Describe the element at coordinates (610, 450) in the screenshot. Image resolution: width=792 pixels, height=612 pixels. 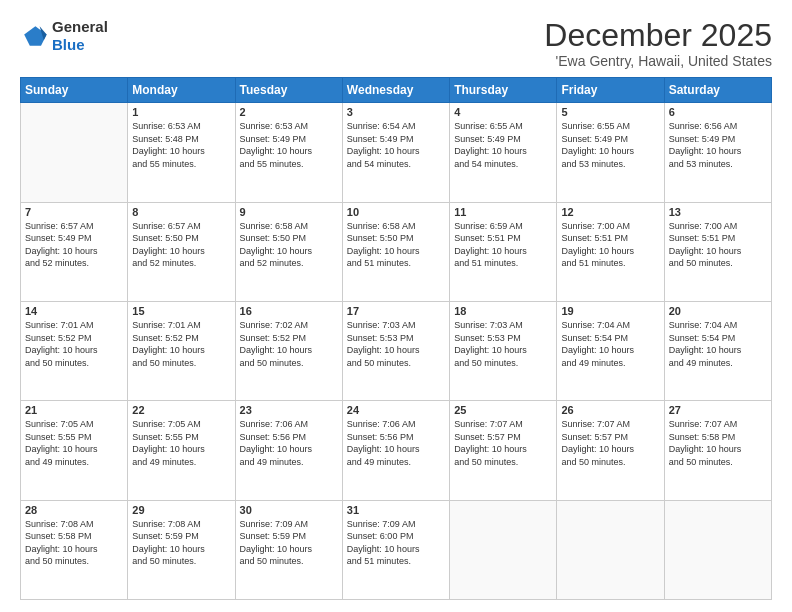
I see `calendar-cell: 26Sunrise: 7:07 AM Sunset: 5:57 PM Dayli…` at that location.